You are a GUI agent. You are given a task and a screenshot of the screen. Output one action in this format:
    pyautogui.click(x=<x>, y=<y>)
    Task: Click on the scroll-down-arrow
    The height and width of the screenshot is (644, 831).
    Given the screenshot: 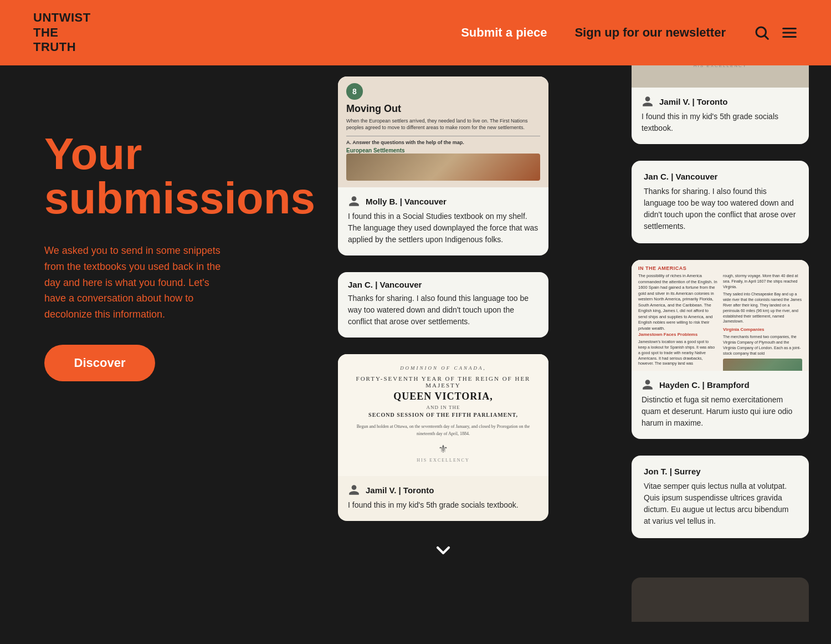 What is the action you would take?
    pyautogui.click(x=443, y=553)
    